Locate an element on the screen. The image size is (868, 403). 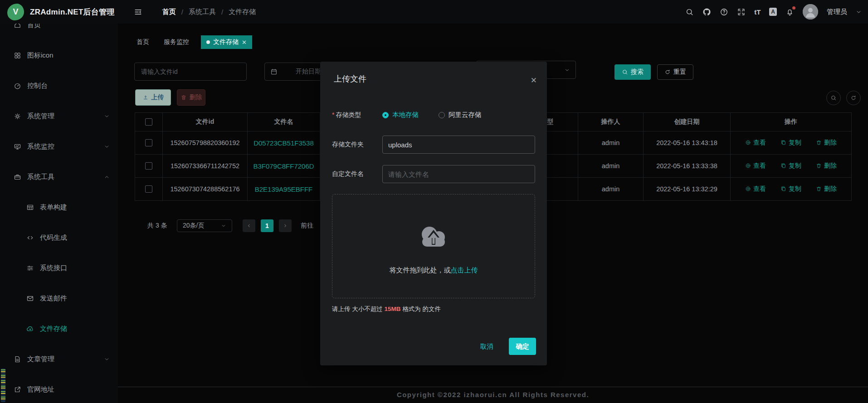
view-label: 查看 is located at coordinates (760, 166).